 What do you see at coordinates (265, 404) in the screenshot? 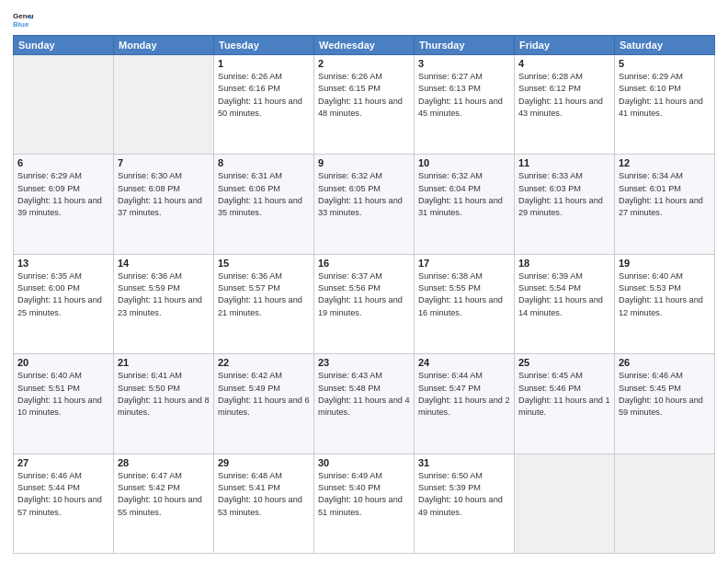
I see `calendar-cell: 22Sunrise: 6:42 AM Sunset: 5:49 PM Dayli…` at bounding box center [265, 404].